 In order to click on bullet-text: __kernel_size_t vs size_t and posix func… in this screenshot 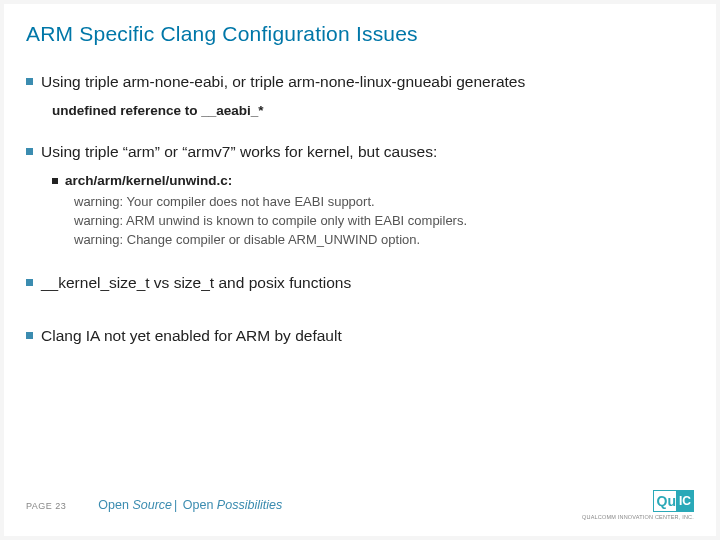, I will do `click(196, 284)`.